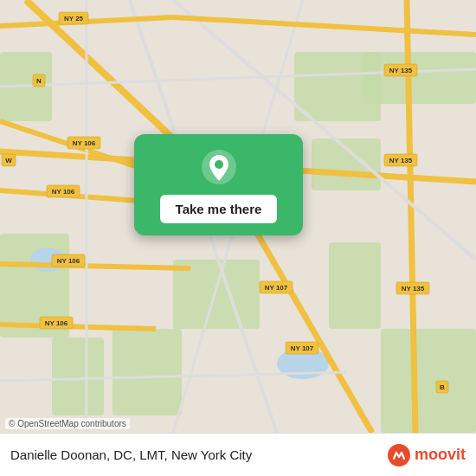 Image resolution: width=476 pixels, height=476 pixels. What do you see at coordinates (39, 81) in the screenshot?
I see `svg-text: N` at bounding box center [39, 81].